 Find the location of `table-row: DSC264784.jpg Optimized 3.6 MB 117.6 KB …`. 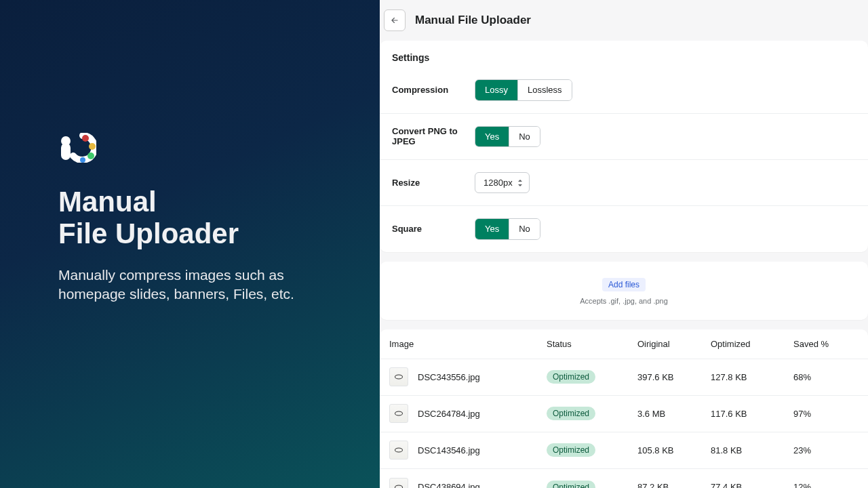

table-row: DSC264784.jpg Optimized 3.6 MB 117.6 KB … is located at coordinates (624, 414).